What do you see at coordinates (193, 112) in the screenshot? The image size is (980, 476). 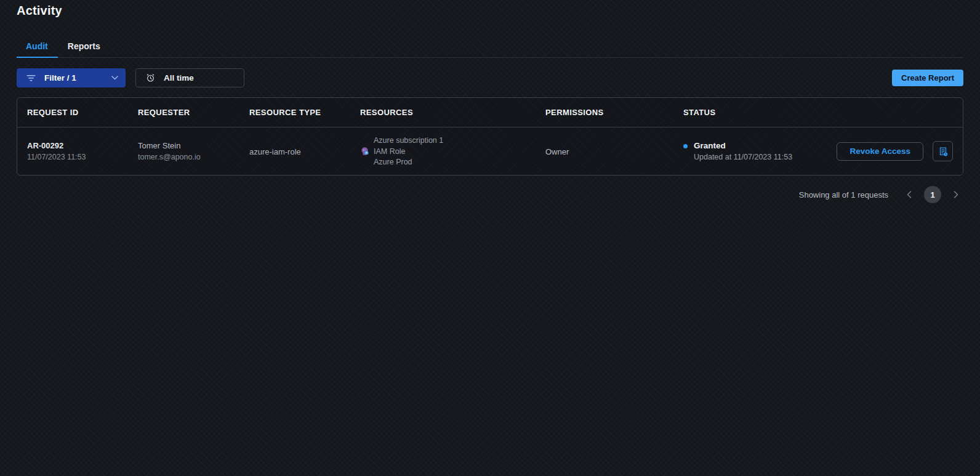 I see `col-requester: REQUESTER` at bounding box center [193, 112].